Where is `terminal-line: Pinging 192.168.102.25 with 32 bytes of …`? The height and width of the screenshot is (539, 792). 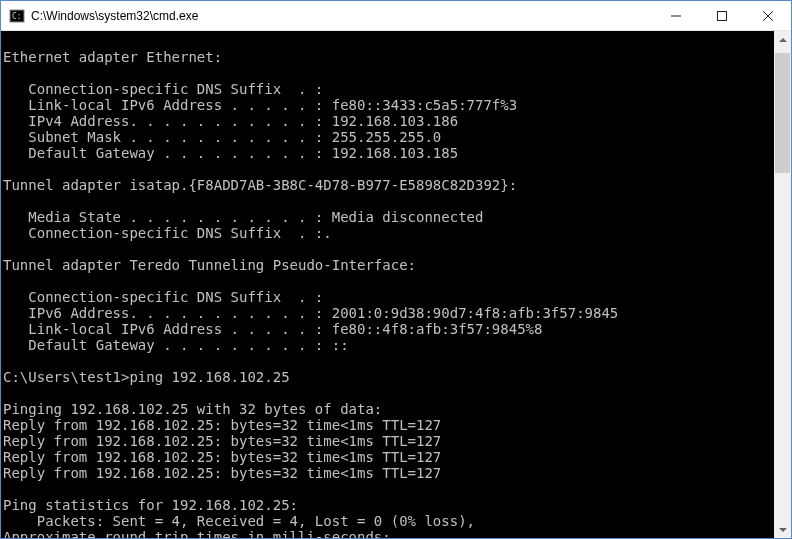 terminal-line: Pinging 192.168.102.25 with 32 bytes of … is located at coordinates (388, 409).